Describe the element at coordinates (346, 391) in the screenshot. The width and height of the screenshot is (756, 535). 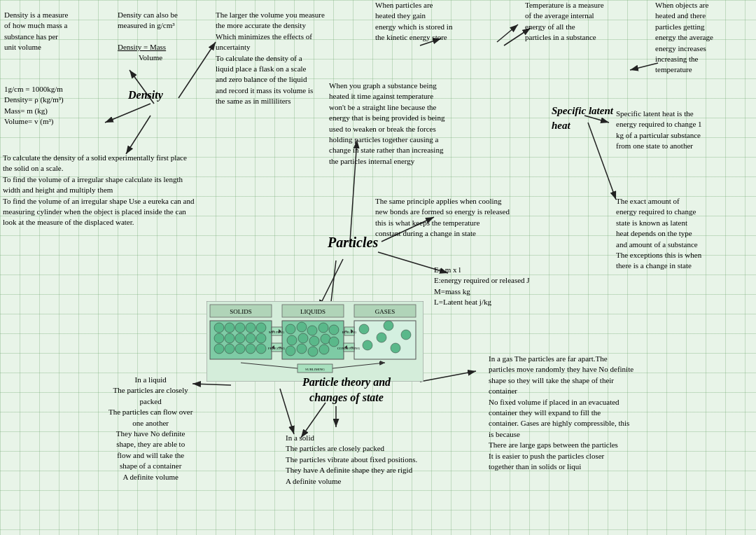
I see `particle-theory-title: Particle theory and changes of state` at that location.